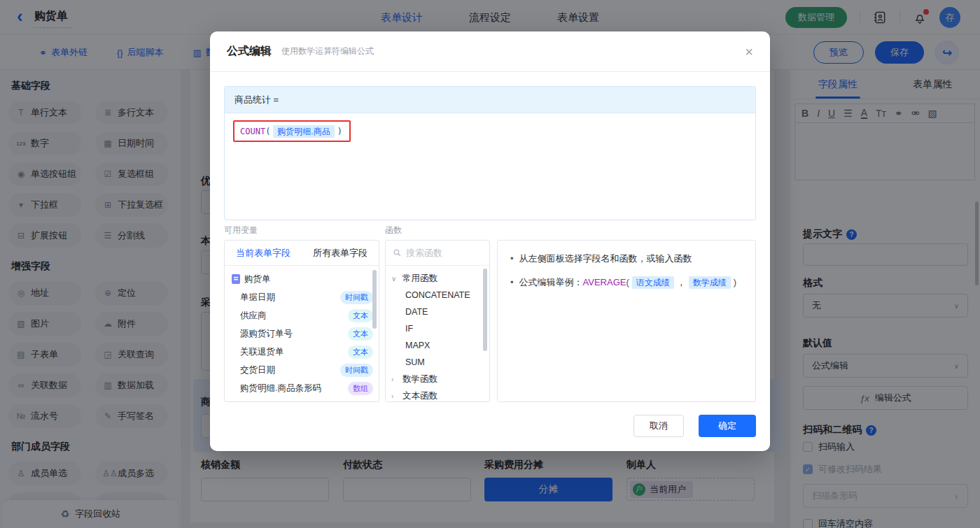  Describe the element at coordinates (236, 279) in the screenshot. I see `form-doc-icon` at that location.